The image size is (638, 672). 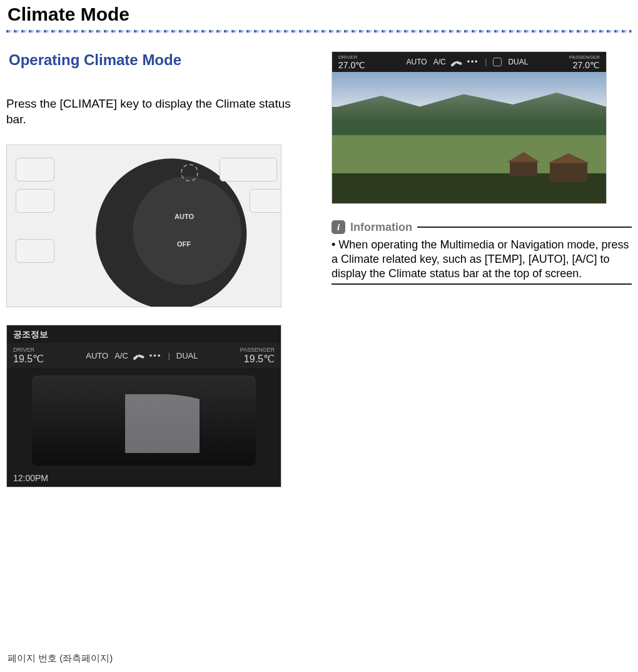 I want to click on spacer, so click(x=156, y=316).